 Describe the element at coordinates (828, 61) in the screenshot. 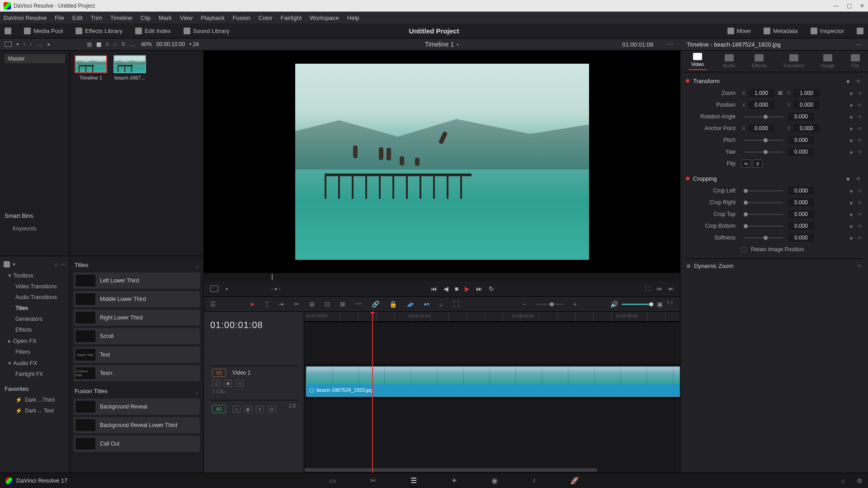

I see `tab-image: Image` at that location.